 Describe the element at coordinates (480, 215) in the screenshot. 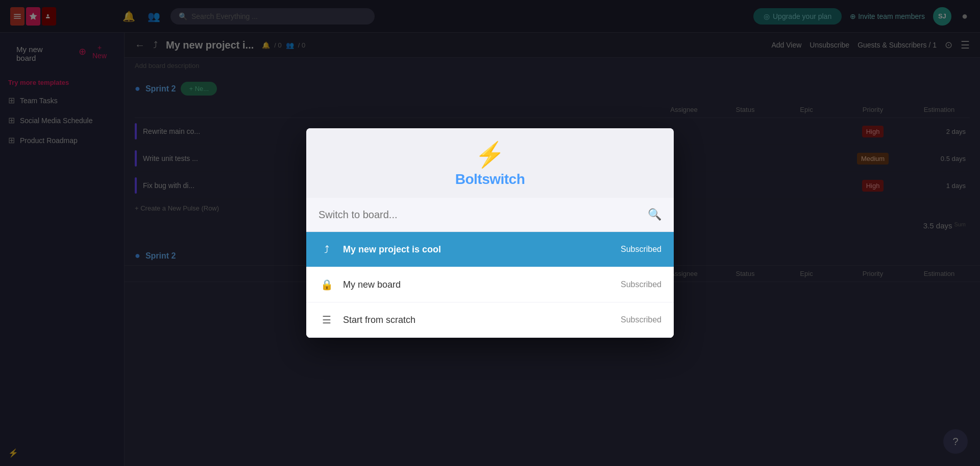

I see `switch-board-input` at that location.